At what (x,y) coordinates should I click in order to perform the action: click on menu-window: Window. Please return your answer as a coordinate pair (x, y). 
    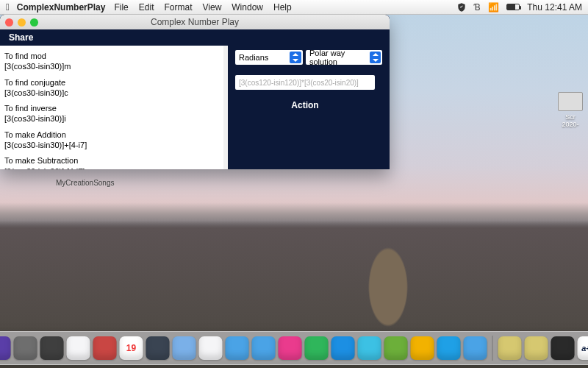
    Looking at the image, I should click on (247, 7).